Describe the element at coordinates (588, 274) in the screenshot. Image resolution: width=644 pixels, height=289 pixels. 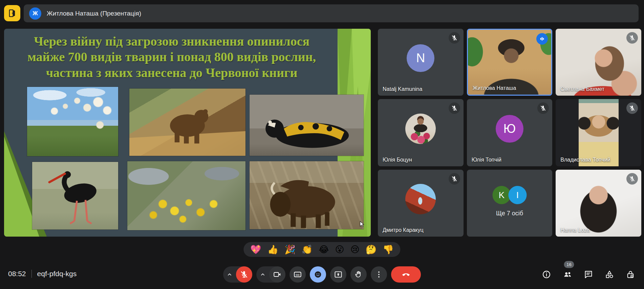
I see `chat-icon` at that location.